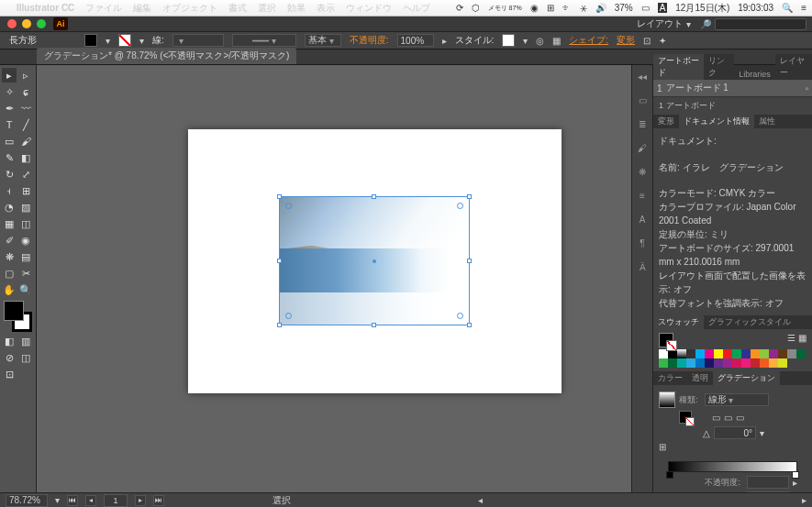  What do you see at coordinates (534, 7) in the screenshot?
I see `line-icon: ◉` at bounding box center [534, 7].